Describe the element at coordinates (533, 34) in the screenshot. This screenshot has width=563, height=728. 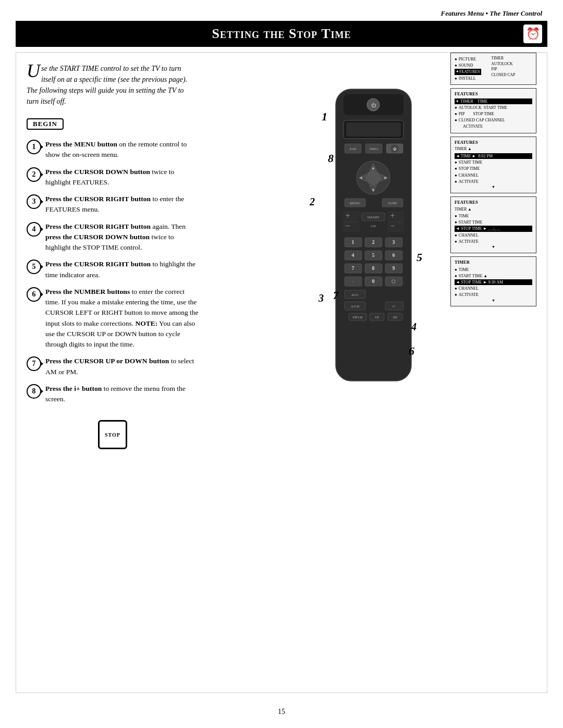
I see `clock-icon: ⏰` at that location.